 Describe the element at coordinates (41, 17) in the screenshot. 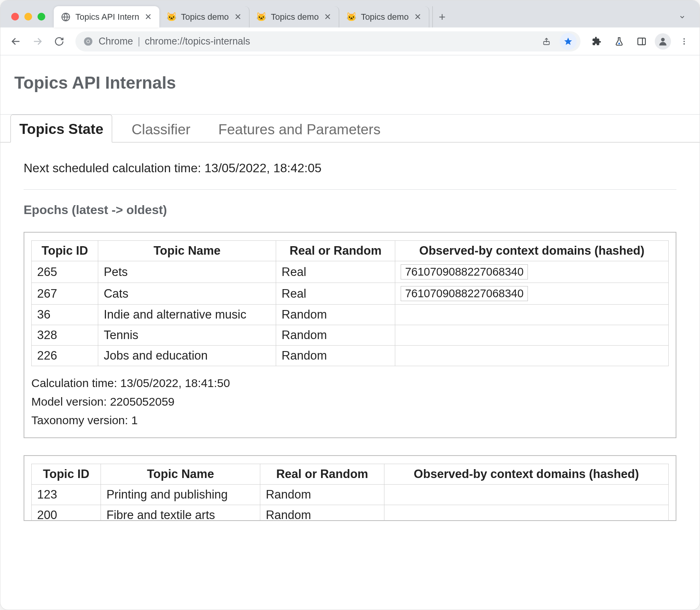

I see `window-maximize-button` at that location.